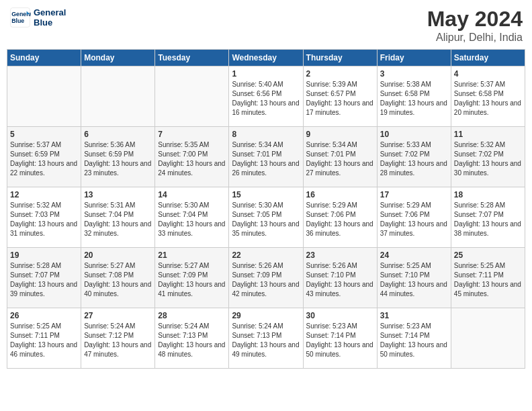 The height and width of the screenshot is (411, 532). Describe the element at coordinates (20, 17) in the screenshot. I see `logo-icon: General Blue` at that location.